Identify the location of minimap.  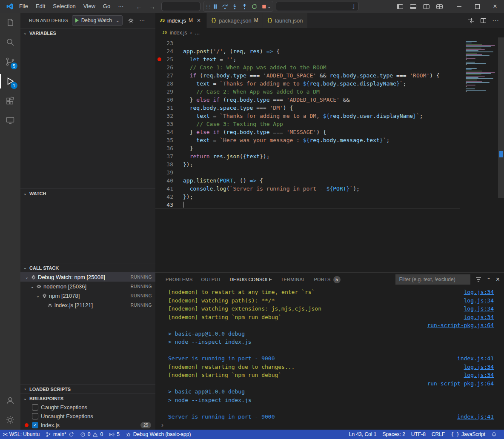
(481, 66).